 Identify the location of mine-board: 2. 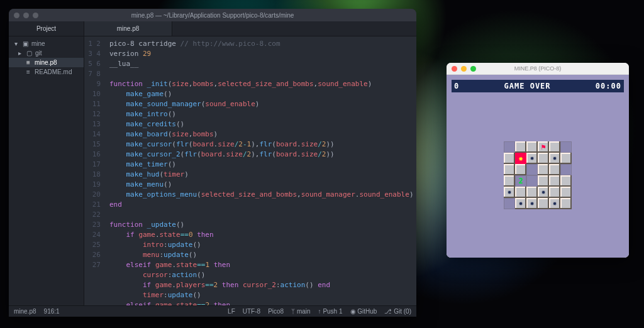
(538, 175).